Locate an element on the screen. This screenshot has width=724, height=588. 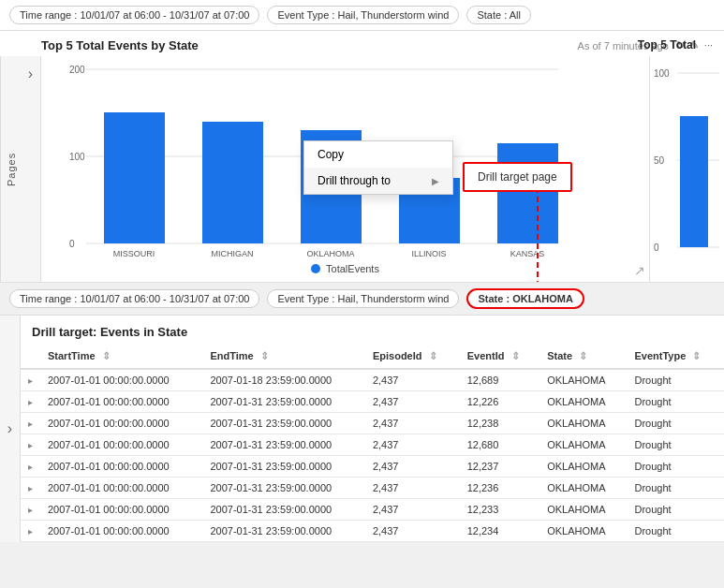
col-expand-header is located at coordinates (30, 357).